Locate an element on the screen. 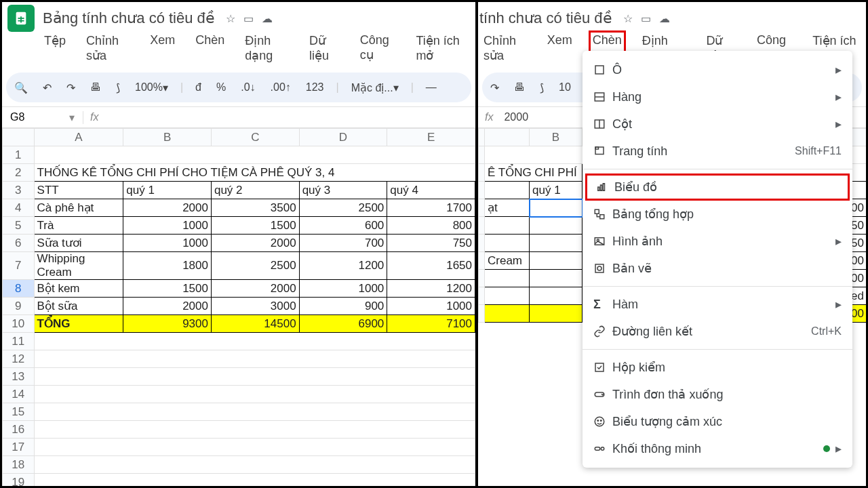  table-row: 7Whipping Cream1800250012001650 is located at coordinates (239, 266).